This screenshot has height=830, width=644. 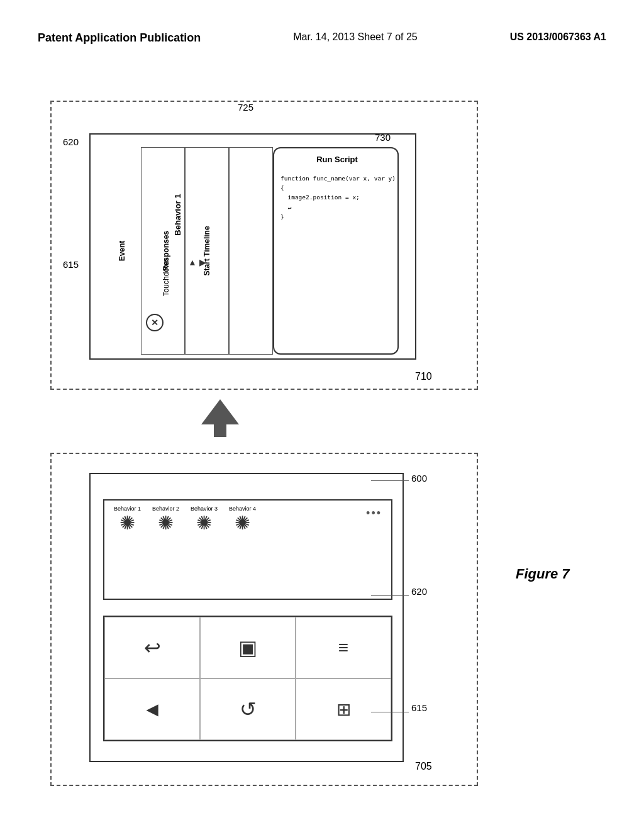 I want to click on label-730: 730, so click(x=382, y=137).